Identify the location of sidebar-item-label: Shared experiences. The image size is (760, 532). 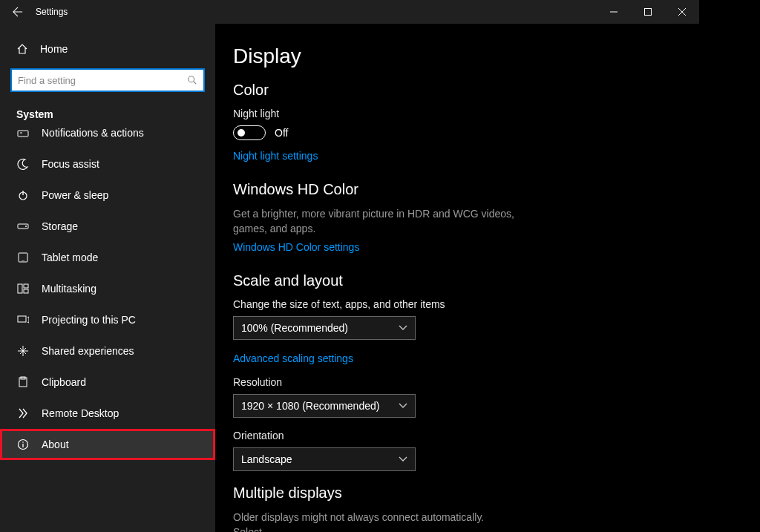
(88, 351).